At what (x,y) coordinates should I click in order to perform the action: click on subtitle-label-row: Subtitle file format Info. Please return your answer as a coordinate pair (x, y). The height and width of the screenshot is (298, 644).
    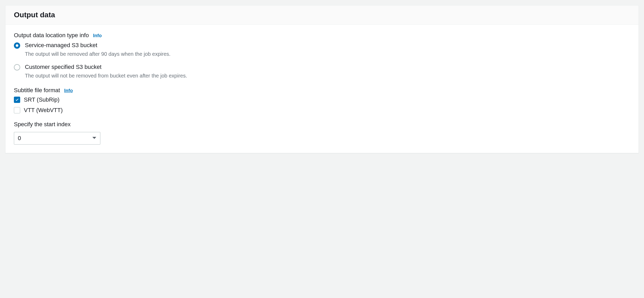
    Looking at the image, I should click on (322, 90).